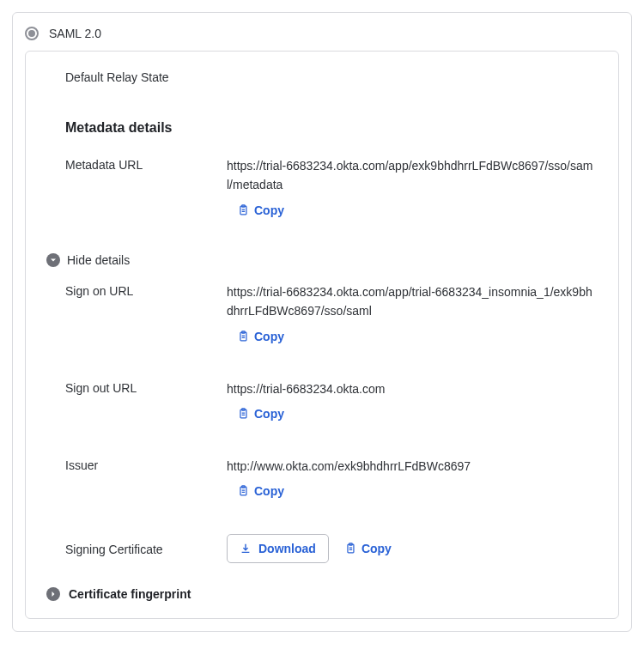 This screenshot has height=649, width=644. I want to click on signing-certificate-row: Signing Certificate Download Copy, so click(331, 549).